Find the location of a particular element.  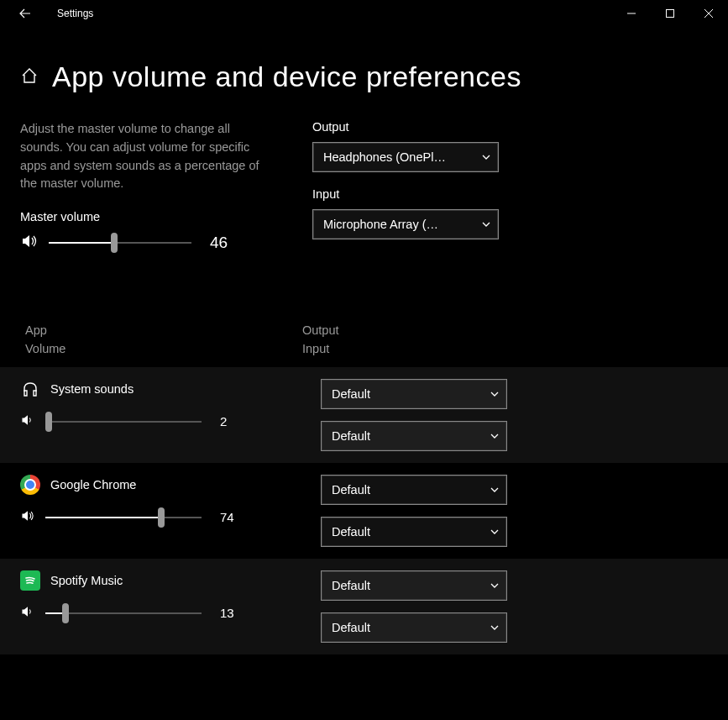

maximize-icon is located at coordinates (670, 13).